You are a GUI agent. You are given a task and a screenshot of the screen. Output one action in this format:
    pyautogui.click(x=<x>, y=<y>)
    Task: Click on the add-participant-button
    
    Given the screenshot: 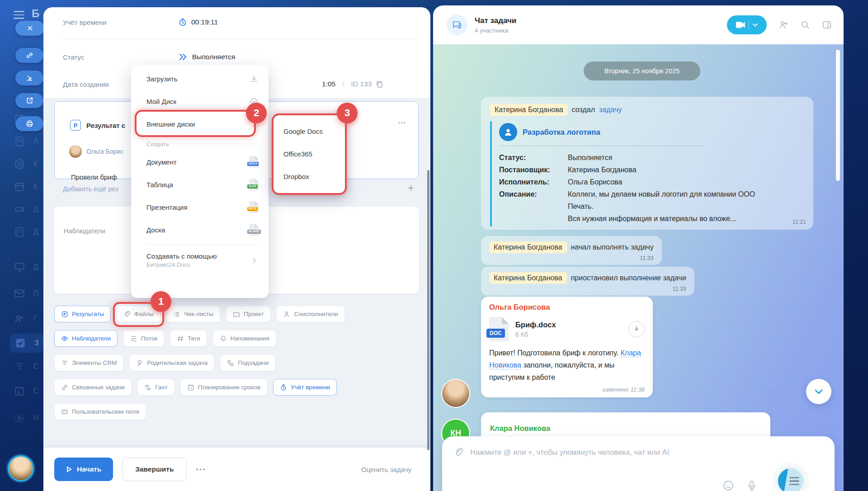 What is the action you would take?
    pyautogui.click(x=783, y=25)
    